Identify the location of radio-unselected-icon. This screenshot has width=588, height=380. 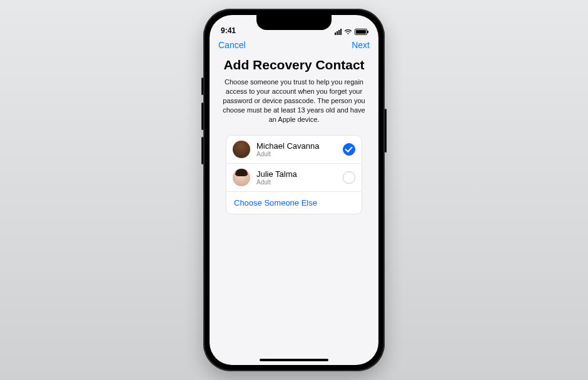
(349, 178).